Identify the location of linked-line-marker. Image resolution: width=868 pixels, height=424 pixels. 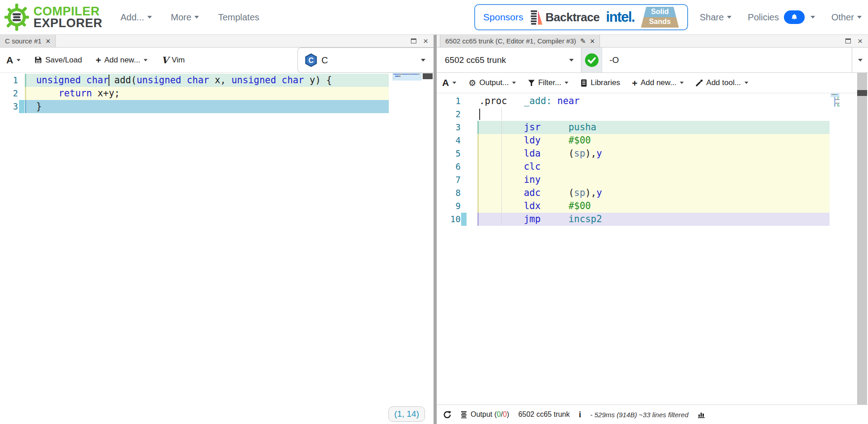
(464, 219).